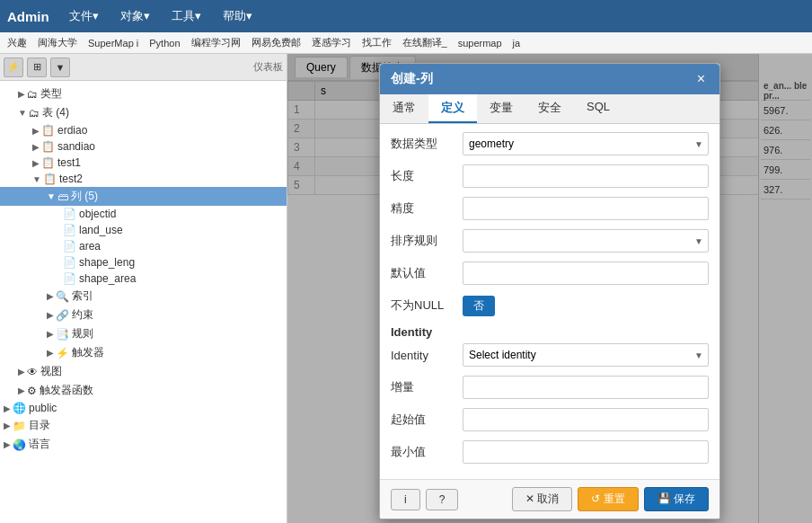 Image resolution: width=812 pixels, height=523 pixels. Describe the element at coordinates (144, 426) in the screenshot. I see `tree-item: ▶📁目录` at that location.